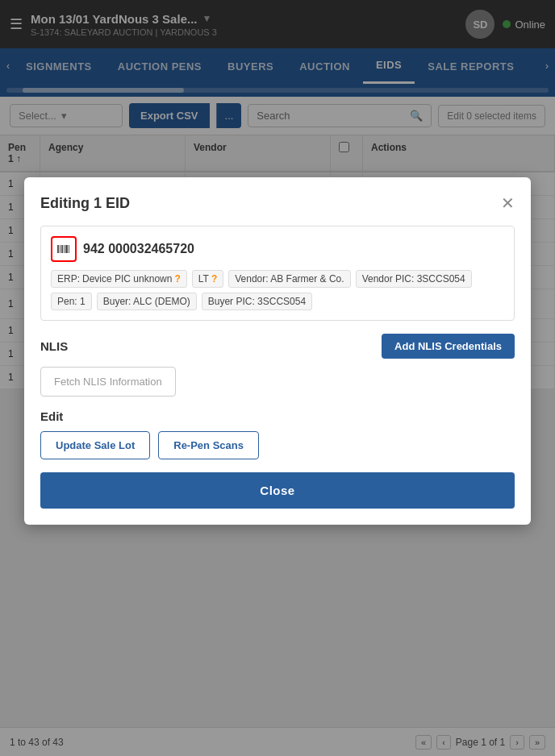 Image resolution: width=555 pixels, height=756 pixels. I want to click on update-sale-lot-button: Update Sale Lot, so click(95, 445).